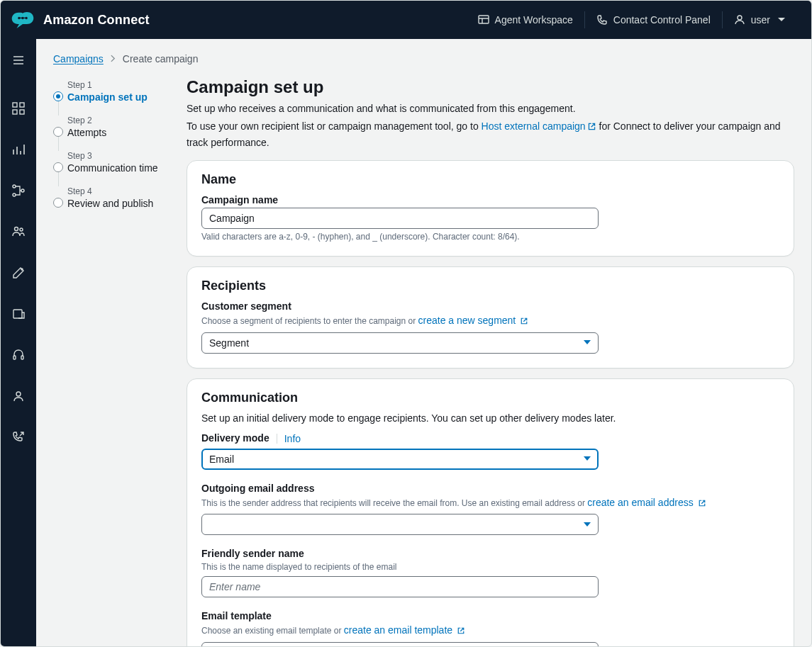 Image resolution: width=812 pixels, height=647 pixels. Describe the element at coordinates (491, 286) in the screenshot. I see `panel-recipients-title: Recipients` at that location.